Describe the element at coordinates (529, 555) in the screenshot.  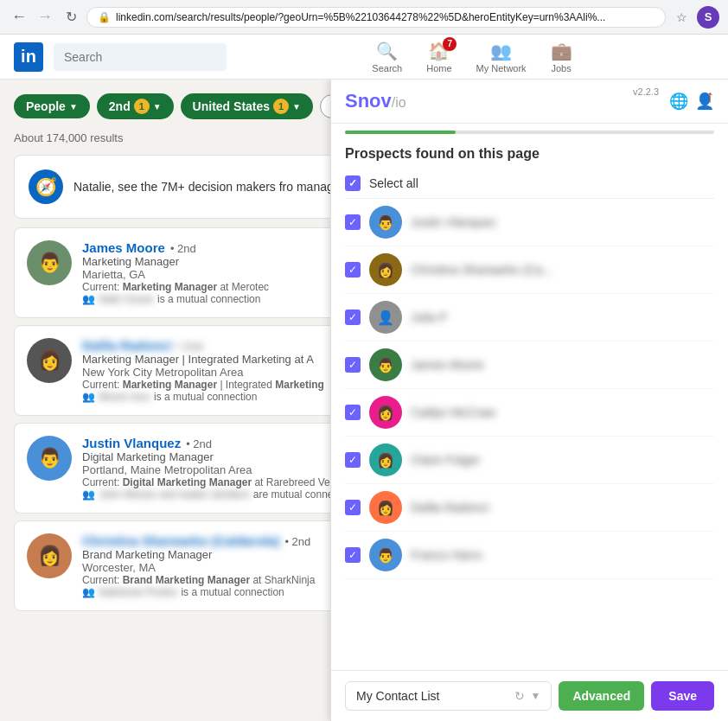
I see `prospect-row-p8: ✓ 👨 Franco Harro` at that location.